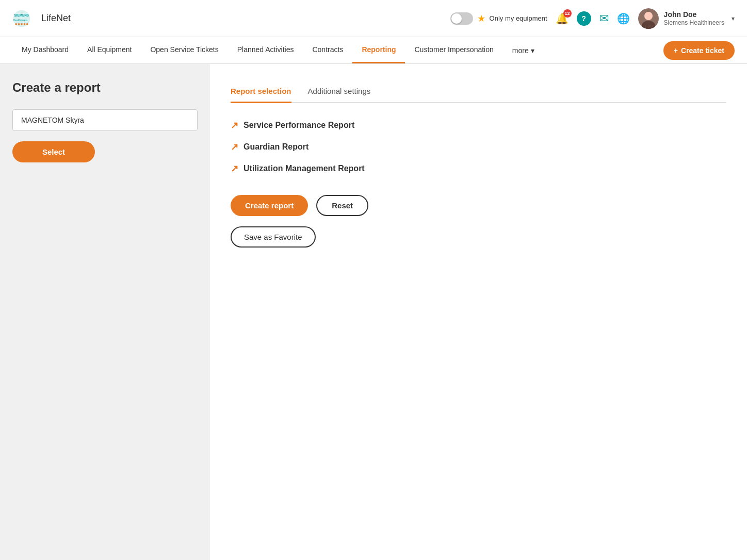  What do you see at coordinates (273, 237) in the screenshot?
I see `save-favorite-button: Save as Favorite` at bounding box center [273, 237].